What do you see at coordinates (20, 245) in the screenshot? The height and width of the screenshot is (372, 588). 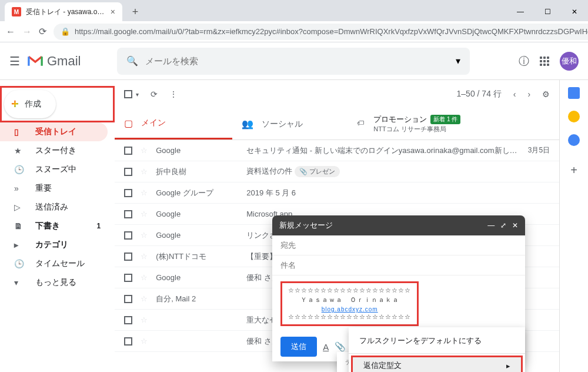 I see `nav-icon: ▸` at bounding box center [20, 245].